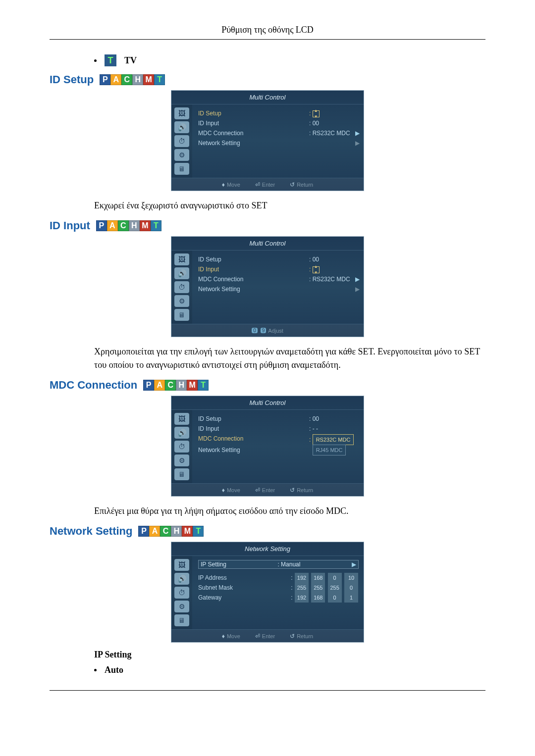 The height and width of the screenshot is (756, 535). What do you see at coordinates (268, 226) in the screenshot?
I see `id-input-heading: ID Input P A C H M T` at bounding box center [268, 226].